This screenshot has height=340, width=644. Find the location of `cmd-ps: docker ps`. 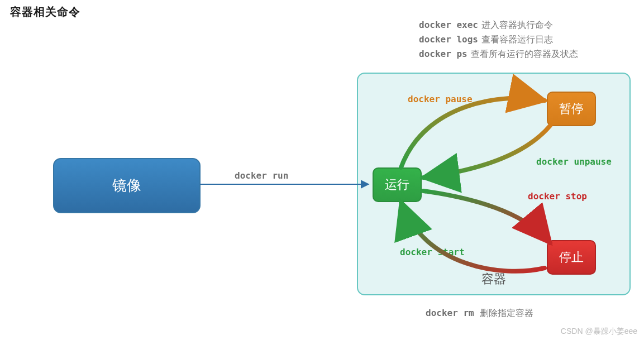

cmd-ps: docker ps is located at coordinates (443, 54).